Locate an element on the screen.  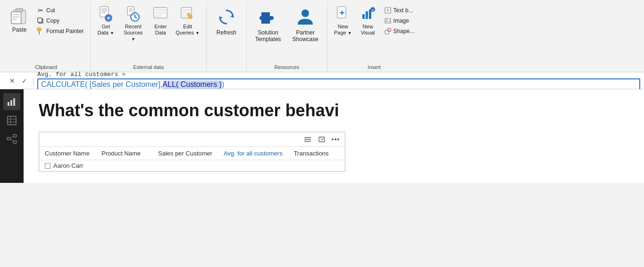
col-transactions: Transactions is located at coordinates (317, 153).